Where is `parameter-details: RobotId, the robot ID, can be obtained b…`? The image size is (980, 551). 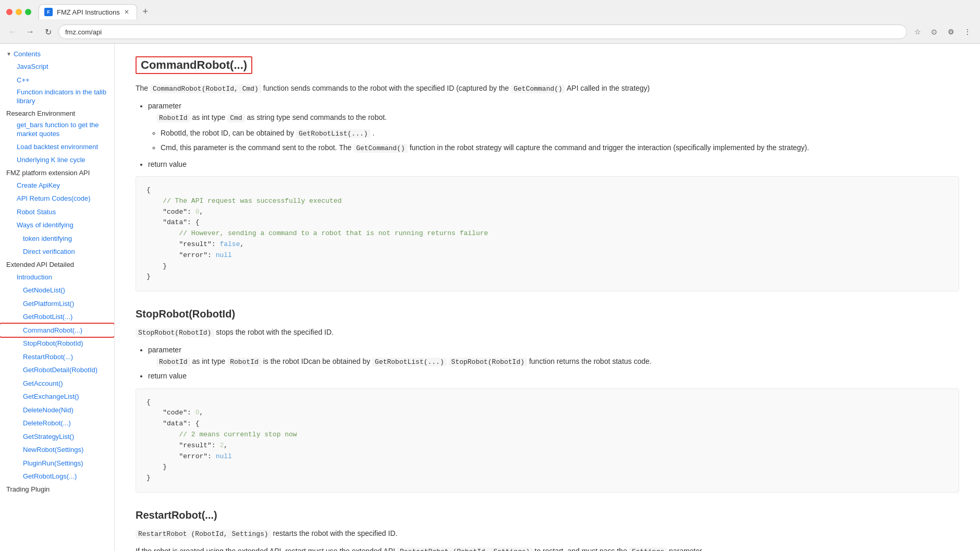
parameter-details: RobotId, the robot ID, can be obtained b… is located at coordinates (560, 141).